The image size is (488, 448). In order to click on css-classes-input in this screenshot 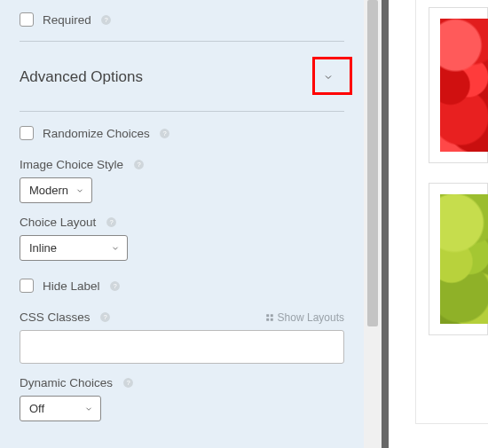, I will do `click(182, 347)`.